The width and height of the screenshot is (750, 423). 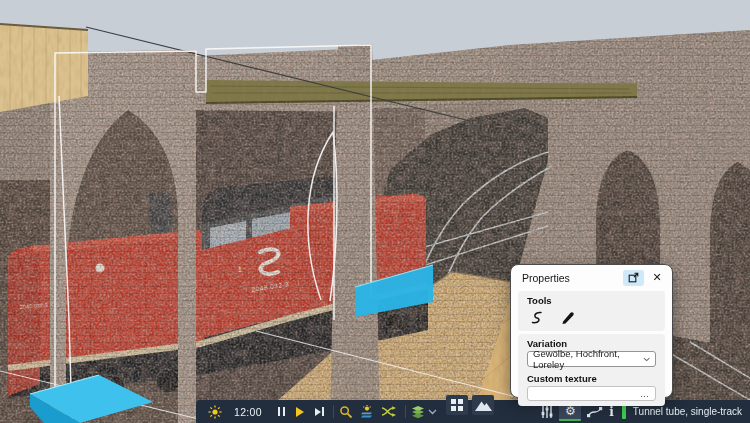 What do you see at coordinates (612, 412) in the screenshot?
I see `info-icon: i` at bounding box center [612, 412].